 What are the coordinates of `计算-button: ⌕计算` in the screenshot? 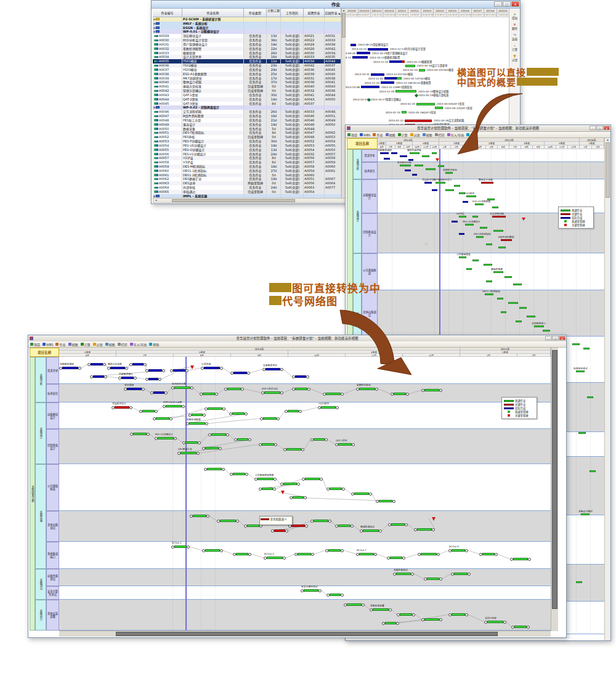 It's located at (515, 47).